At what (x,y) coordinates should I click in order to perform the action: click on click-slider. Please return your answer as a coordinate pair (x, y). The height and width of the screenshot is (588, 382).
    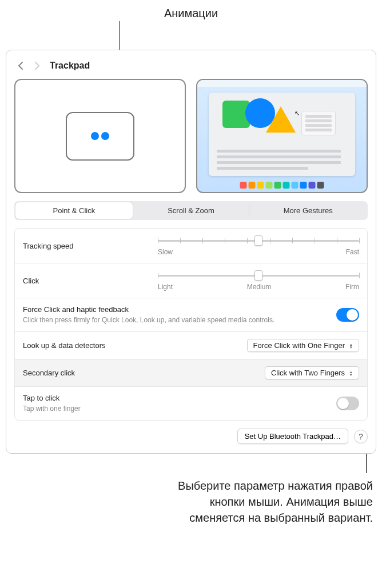
    Looking at the image, I should click on (258, 275).